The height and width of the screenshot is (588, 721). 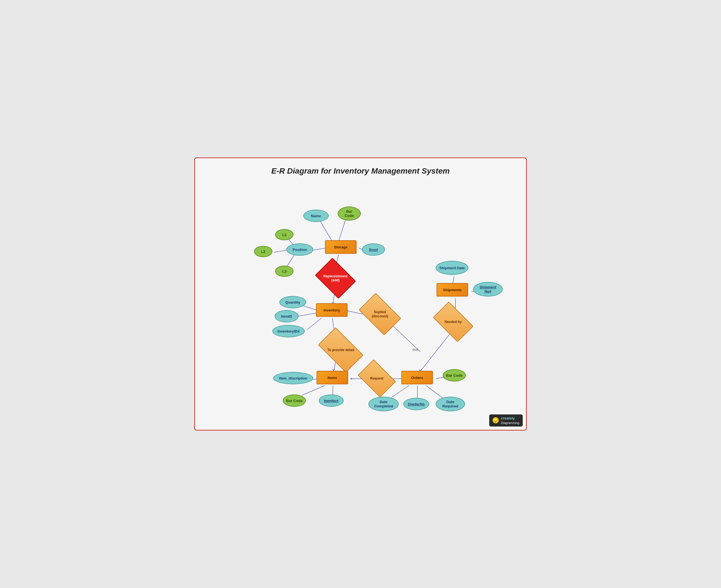 I want to click on itemno-attribute: ItemNo#, so click(x=332, y=401).